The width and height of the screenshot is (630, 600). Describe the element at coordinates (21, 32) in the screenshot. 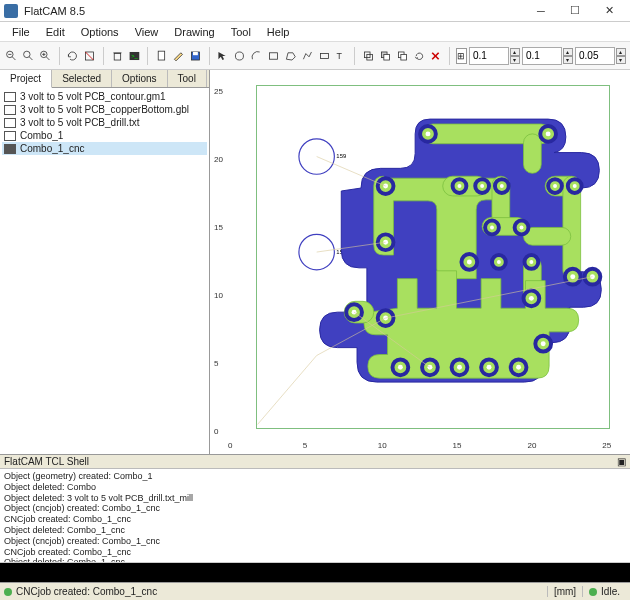

I see `menu-file: File` at that location.